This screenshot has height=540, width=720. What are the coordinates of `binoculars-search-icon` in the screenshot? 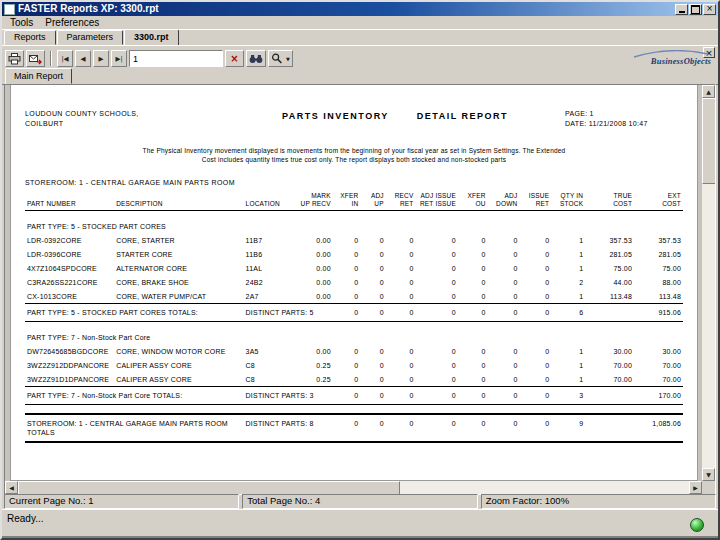 It's located at (256, 59).